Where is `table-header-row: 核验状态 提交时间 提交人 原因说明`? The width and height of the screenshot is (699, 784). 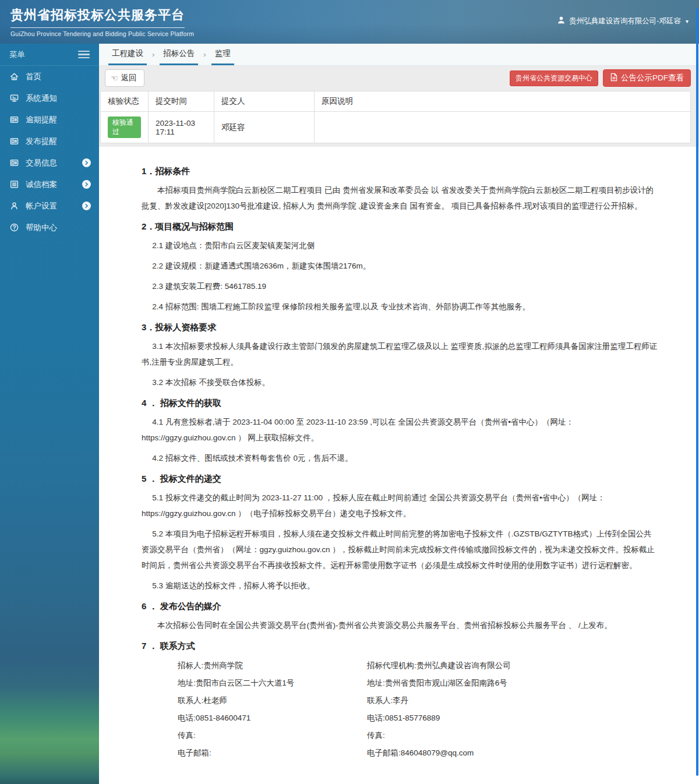
table-header-row: 核验状态 提交时间 提交人 原因说明 is located at coordinates (396, 101).